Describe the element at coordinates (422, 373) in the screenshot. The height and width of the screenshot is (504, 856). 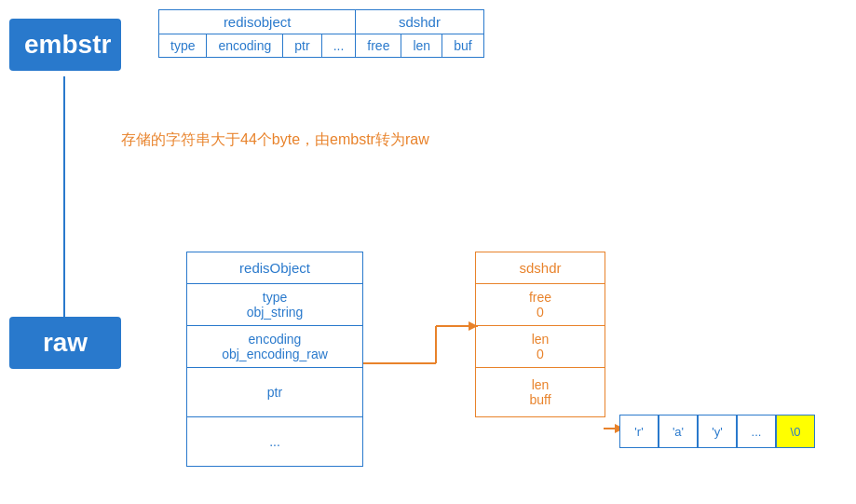
I see `ptr-arrow-svg` at that location.